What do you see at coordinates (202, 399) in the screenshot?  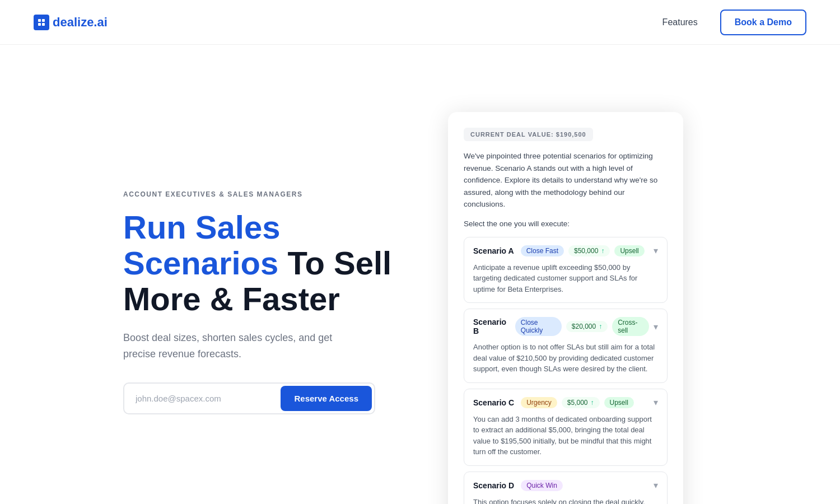 I see `email-input` at bounding box center [202, 399].